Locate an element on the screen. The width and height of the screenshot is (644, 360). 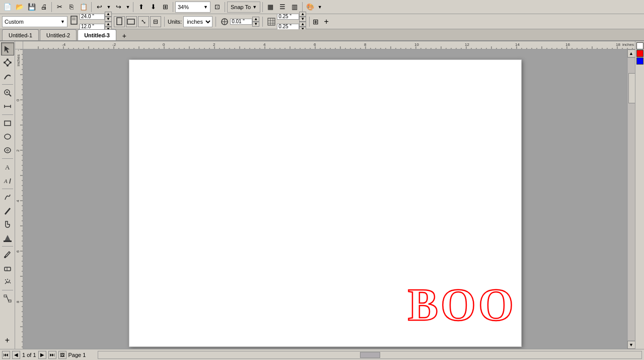
view-btn2: ☰ is located at coordinates (282, 7).